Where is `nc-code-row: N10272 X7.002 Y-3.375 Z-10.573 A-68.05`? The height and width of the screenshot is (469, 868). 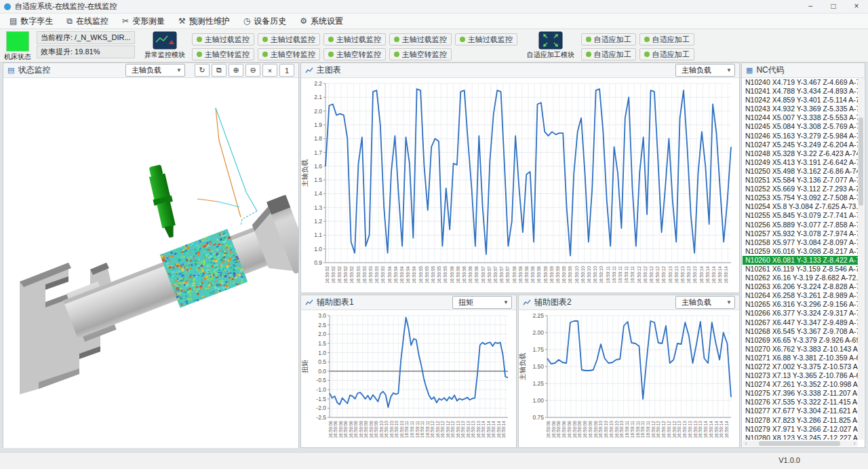 nc-code-row: N10272 X7.002 Y-3.375 Z-10.573 A-68.05 is located at coordinates (800, 367).